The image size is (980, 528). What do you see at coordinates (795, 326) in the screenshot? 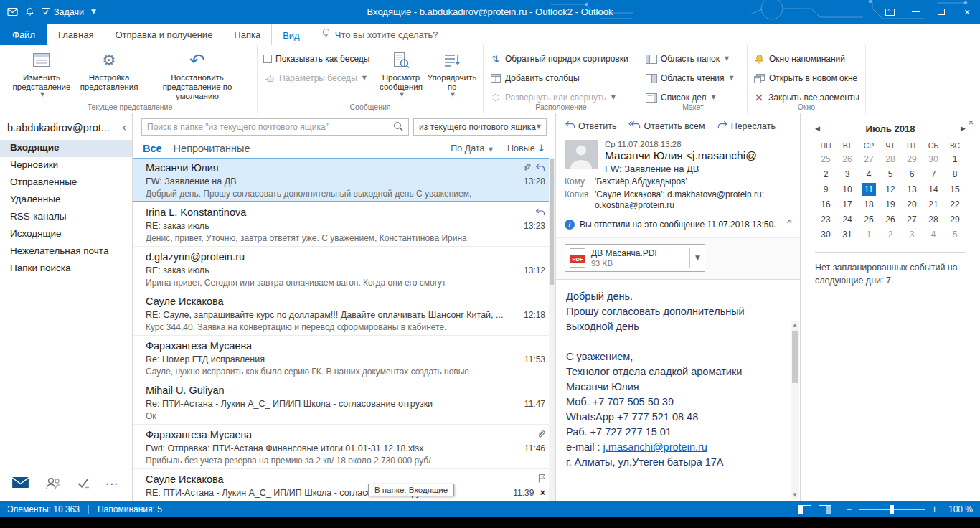
I see `scroll-up-icon: ▲` at bounding box center [795, 326].